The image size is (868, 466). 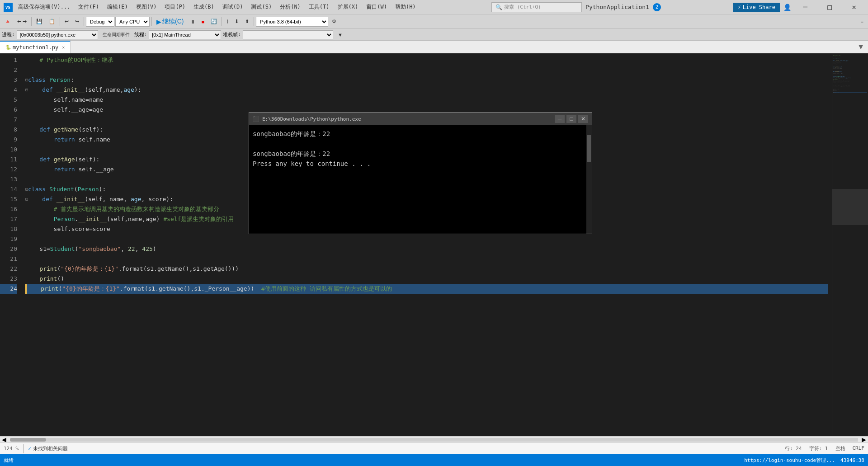 What do you see at coordinates (434, 22) in the screenshot?
I see `main-toolbar: 🔺 ⬅ ➡ 💾 📋 ↩ ↪ Debug Any CPU ▶ 继续(C) ⏸ ■ …` at bounding box center [434, 22].